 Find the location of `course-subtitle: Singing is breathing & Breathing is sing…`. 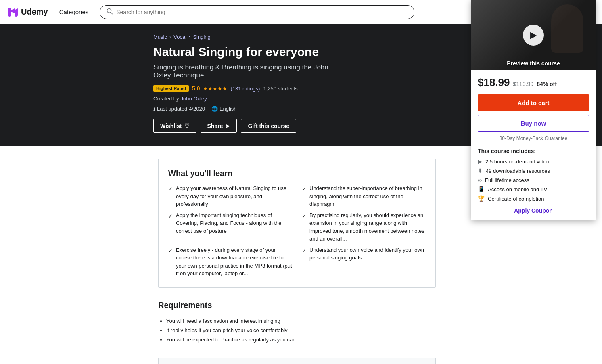

course-subtitle: Singing is breathing & Breathing is sing… is located at coordinates (246, 71).